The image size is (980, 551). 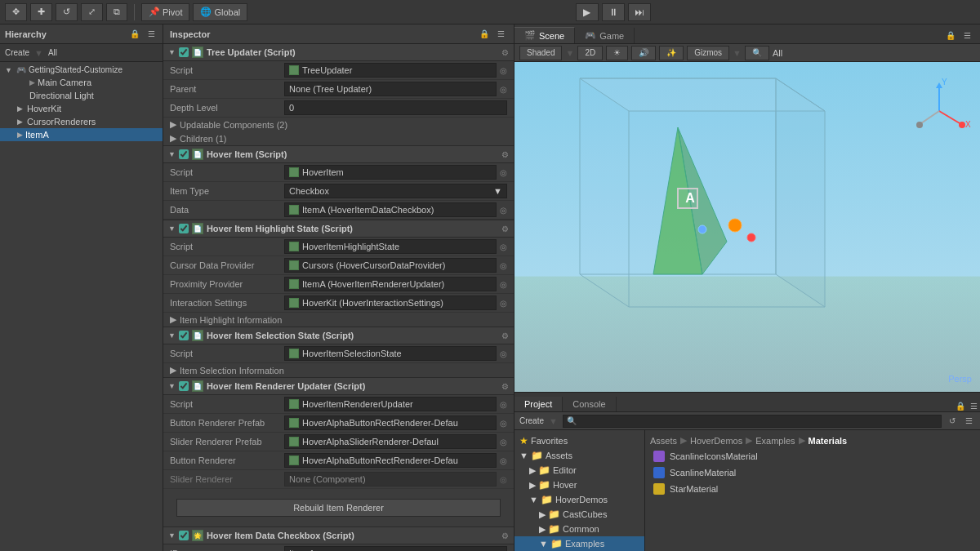 I want to click on field-tree-updater-script-value: TreeUpdater, so click(x=390, y=70).